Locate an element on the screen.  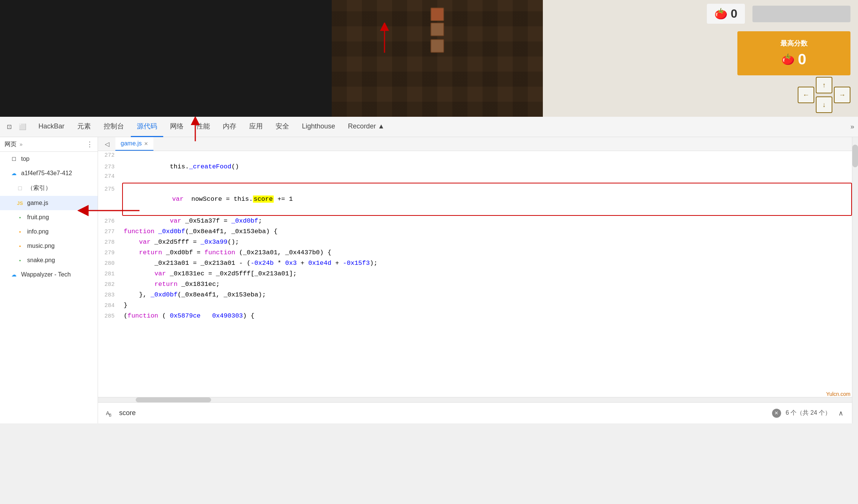
line-num-282: 282 is located at coordinates (109, 285).